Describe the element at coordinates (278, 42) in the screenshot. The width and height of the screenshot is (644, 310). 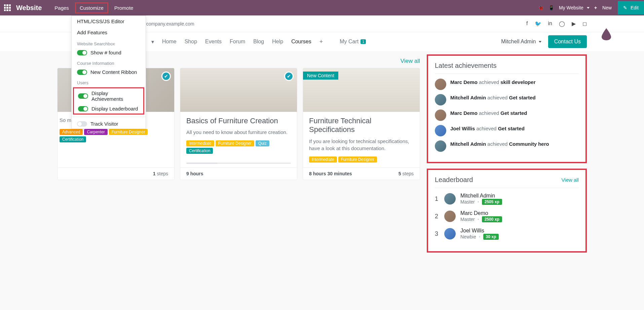
I see `nav-help: Help` at that location.